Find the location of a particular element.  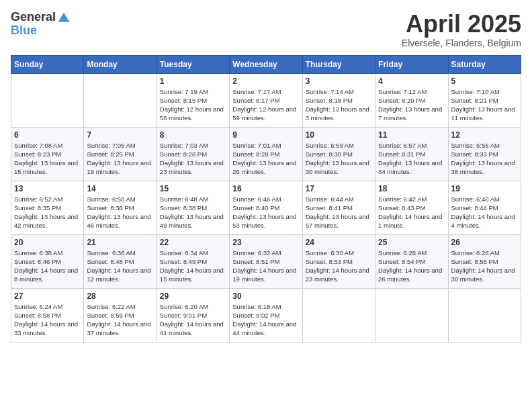

day-info: Sunrise: 6:36 AM Sunset: 8:48 PM Dayligh… is located at coordinates (120, 266).